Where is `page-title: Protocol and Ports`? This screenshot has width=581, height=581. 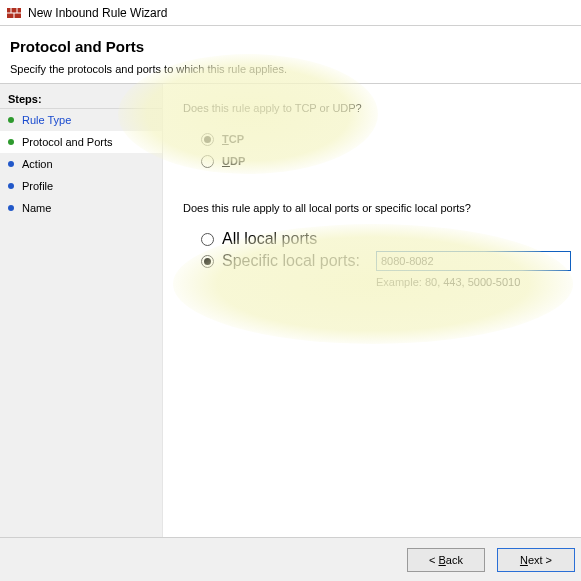
page-title: Protocol and Ports is located at coordinates (290, 46).